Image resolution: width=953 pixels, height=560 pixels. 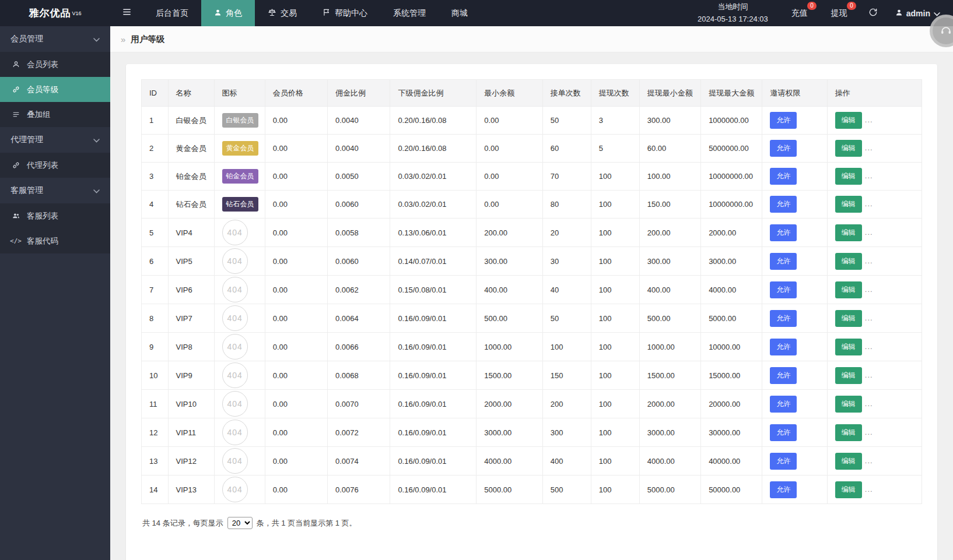 I want to click on cell-actions: 编辑..., so click(x=874, y=205).